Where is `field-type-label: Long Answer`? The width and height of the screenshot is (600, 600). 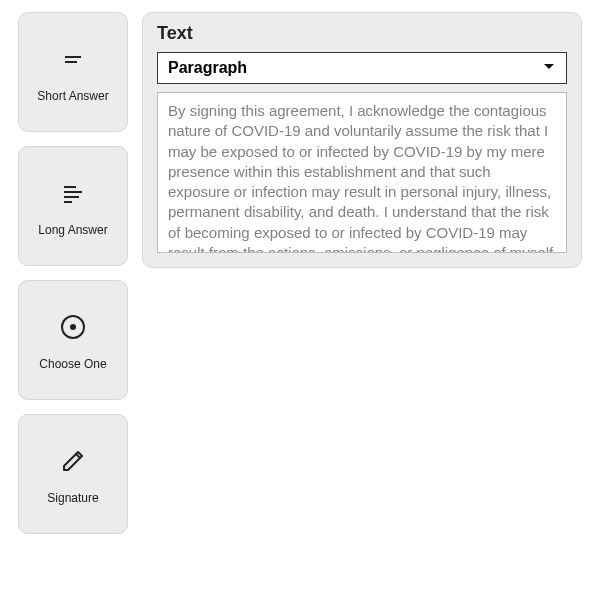
field-type-label: Long Answer is located at coordinates (72, 230).